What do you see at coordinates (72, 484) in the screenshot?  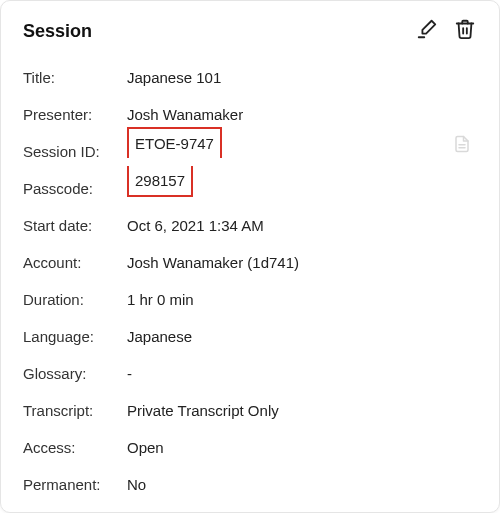 I see `field-label-permanent: Permanent:` at bounding box center [72, 484].